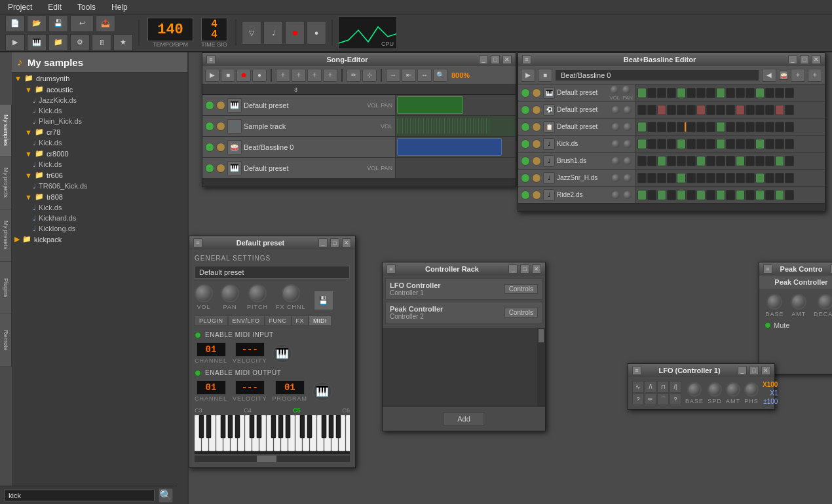 This screenshot has width=832, height=504. I want to click on new-btn: 📄, so click(15, 24).